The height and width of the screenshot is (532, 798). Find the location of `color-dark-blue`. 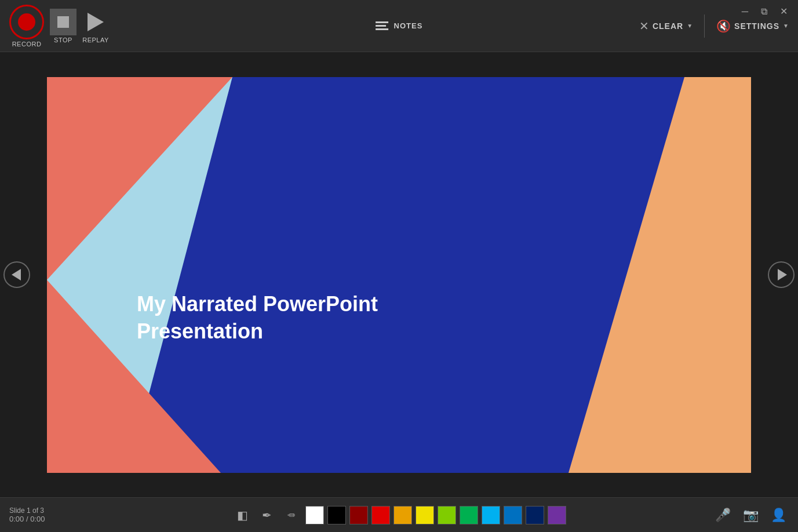

color-dark-blue is located at coordinates (535, 515).